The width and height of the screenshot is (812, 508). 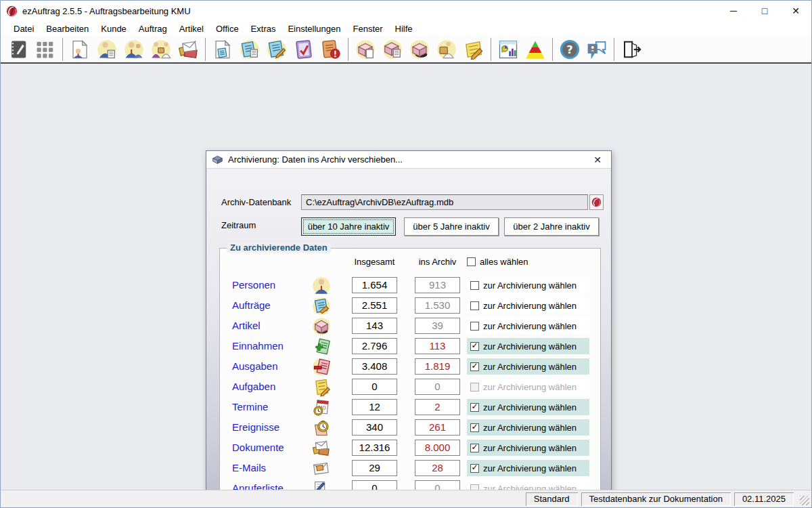 I want to click on note-pencil-button, so click(x=474, y=49).